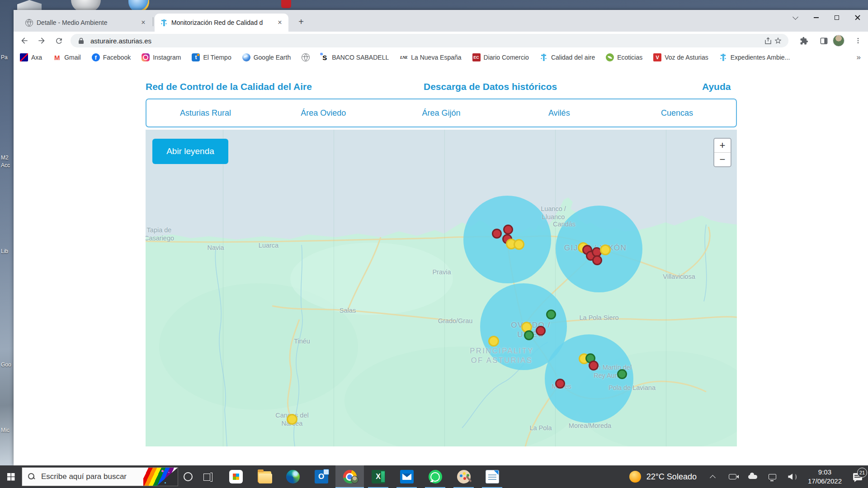 Image resolution: width=868 pixels, height=488 pixels. Describe the element at coordinates (190, 151) in the screenshot. I see `open-legend-button: Abir leyenda` at that location.